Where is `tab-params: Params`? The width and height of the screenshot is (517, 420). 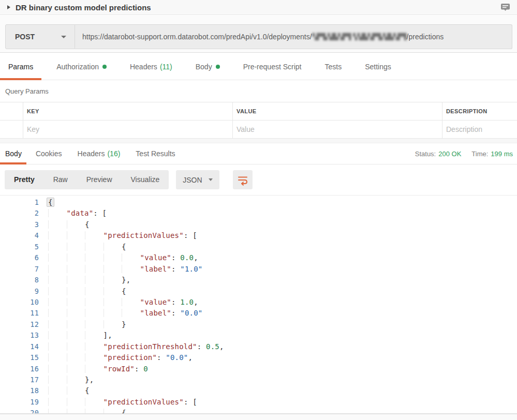 tab-params: Params is located at coordinates (21, 66).